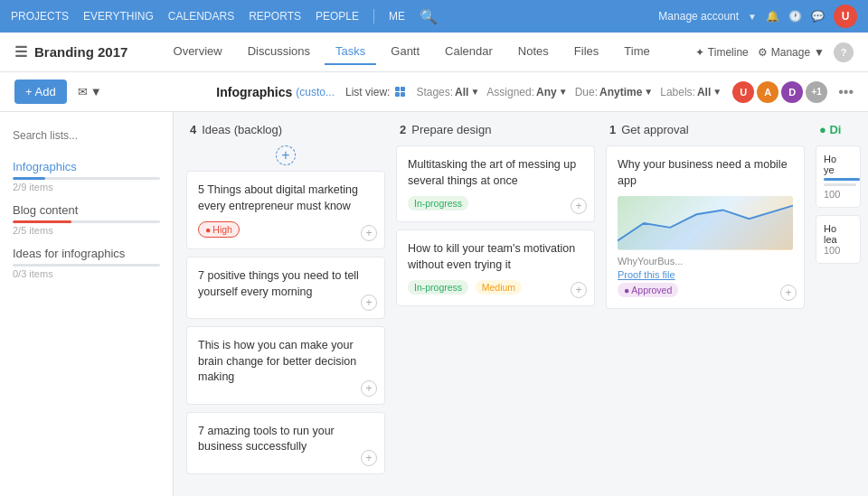 The image size is (868, 496). I want to click on nav-everything: EVERYTHING, so click(118, 16).